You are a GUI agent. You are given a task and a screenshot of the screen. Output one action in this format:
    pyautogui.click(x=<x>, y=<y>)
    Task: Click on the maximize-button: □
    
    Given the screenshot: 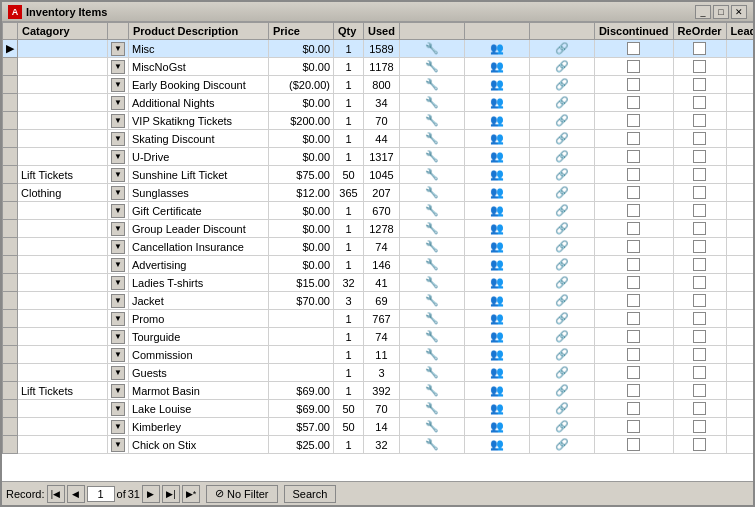 What is the action you would take?
    pyautogui.click(x=721, y=12)
    